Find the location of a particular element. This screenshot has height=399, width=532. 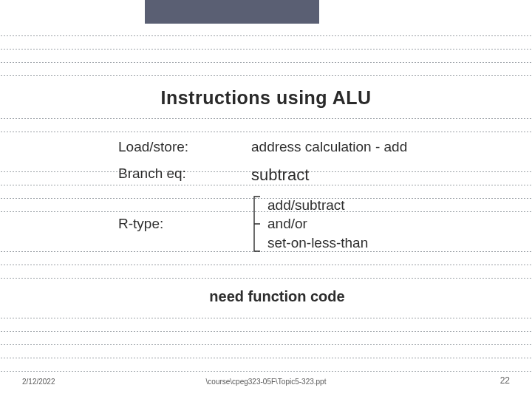

rtype-line-1: add/subtract is located at coordinates (318, 205).